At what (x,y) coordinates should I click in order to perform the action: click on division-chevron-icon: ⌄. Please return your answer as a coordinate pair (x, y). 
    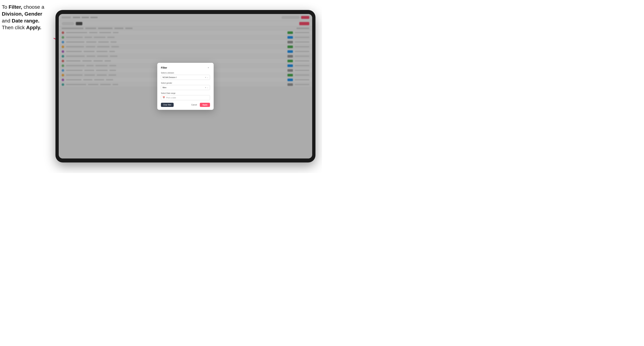
    Looking at the image, I should click on (208, 77).